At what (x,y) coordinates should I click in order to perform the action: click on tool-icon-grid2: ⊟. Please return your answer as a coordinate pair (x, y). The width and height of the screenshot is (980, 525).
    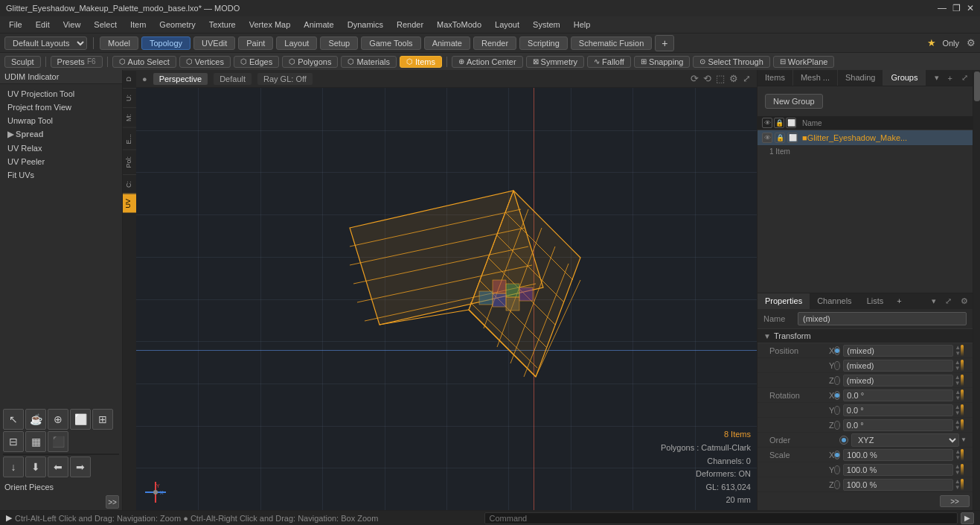
    Looking at the image, I should click on (13, 442).